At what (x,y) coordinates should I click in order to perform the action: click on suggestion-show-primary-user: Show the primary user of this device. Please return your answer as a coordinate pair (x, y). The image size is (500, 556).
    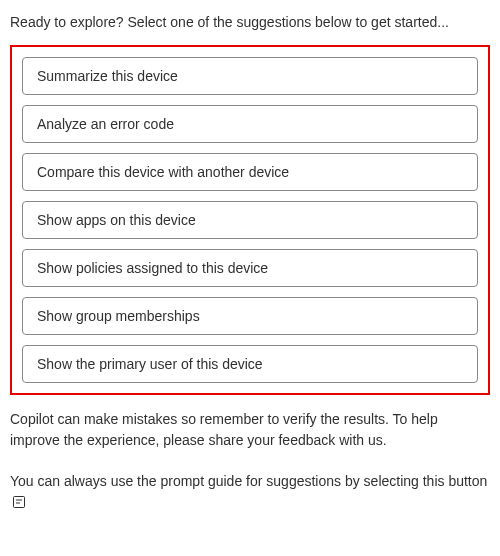
    Looking at the image, I should click on (250, 364).